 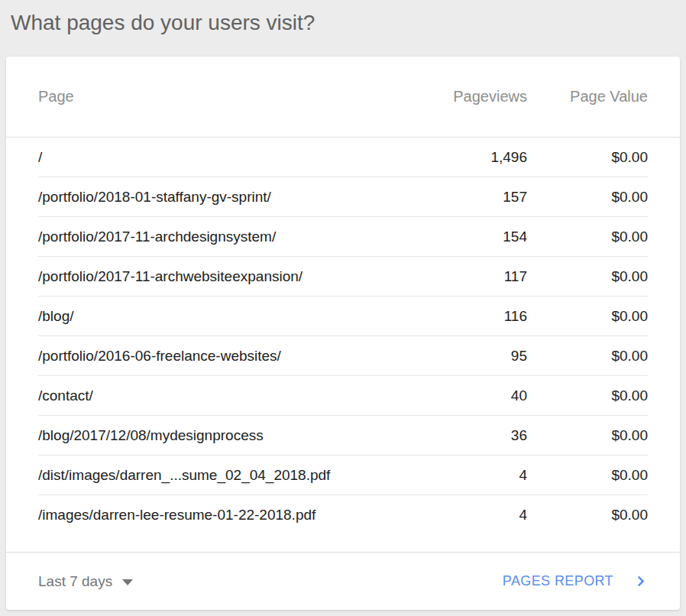 What do you see at coordinates (575, 581) in the screenshot?
I see `pages-report-link: PAGES REPORT` at bounding box center [575, 581].